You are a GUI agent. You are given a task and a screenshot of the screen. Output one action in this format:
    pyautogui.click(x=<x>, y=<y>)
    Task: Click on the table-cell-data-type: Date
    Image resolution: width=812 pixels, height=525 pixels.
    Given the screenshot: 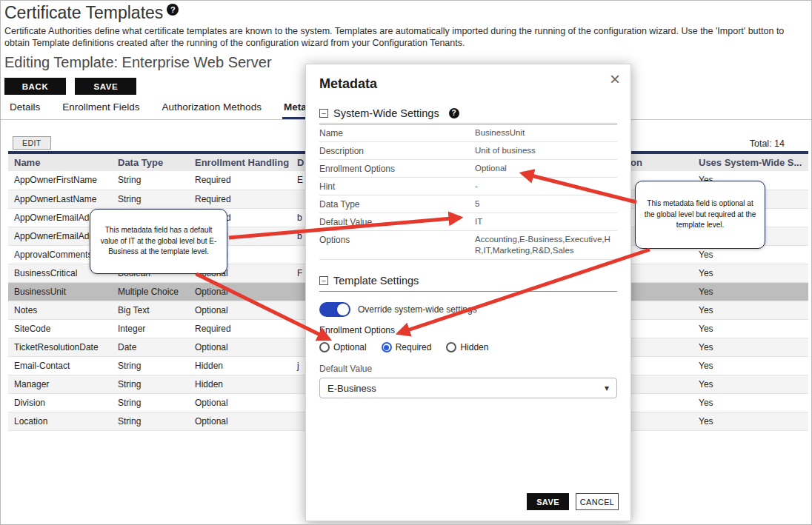 What is the action you would take?
    pyautogui.click(x=150, y=347)
    